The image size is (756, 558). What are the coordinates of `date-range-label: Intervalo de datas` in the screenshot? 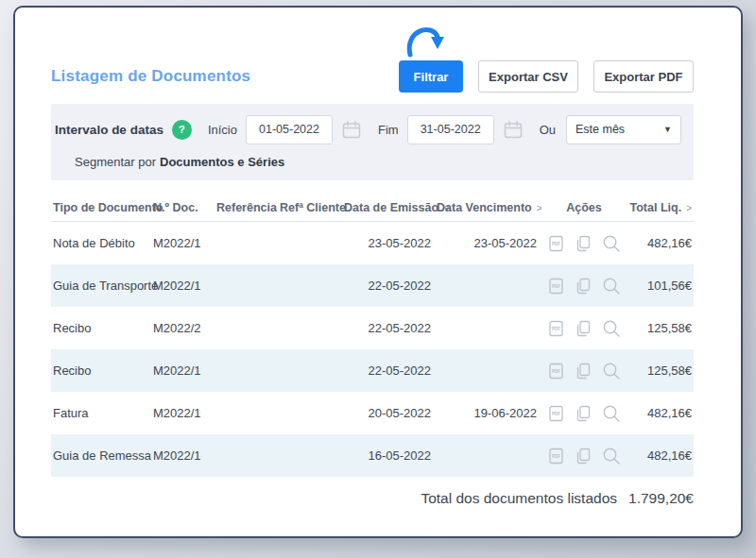 It's located at (110, 130).